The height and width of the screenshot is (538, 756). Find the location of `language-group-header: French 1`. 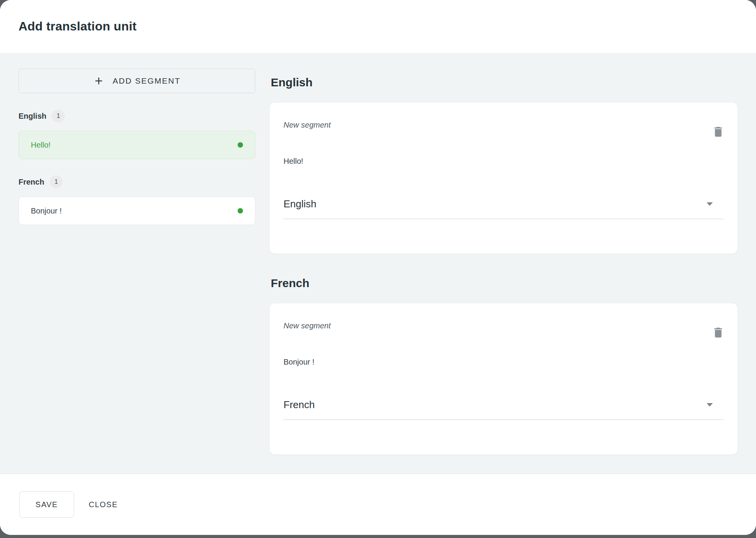

language-group-header: French 1 is located at coordinates (137, 182).